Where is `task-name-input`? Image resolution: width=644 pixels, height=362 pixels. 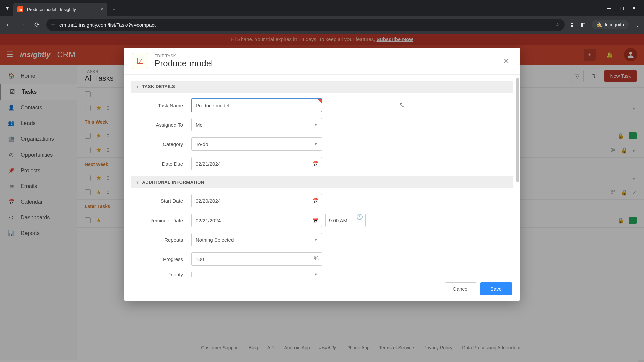 task-name-input is located at coordinates (257, 105).